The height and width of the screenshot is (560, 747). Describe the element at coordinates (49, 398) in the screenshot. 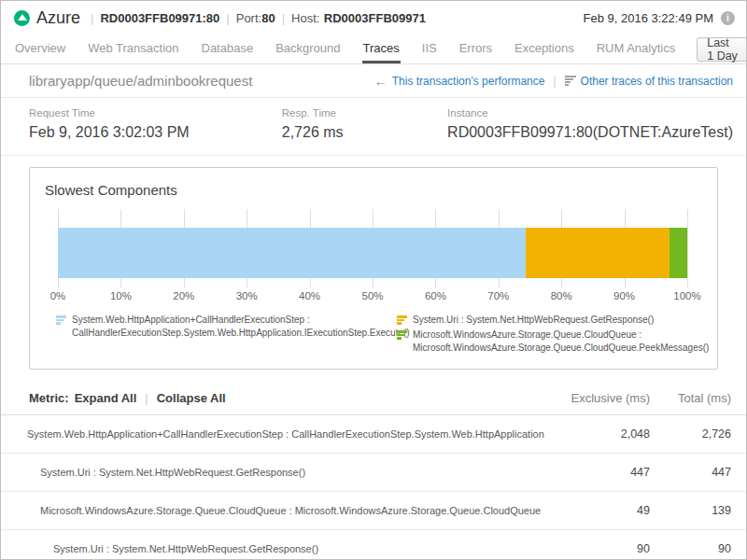

I see `metric-label: Metric:` at that location.